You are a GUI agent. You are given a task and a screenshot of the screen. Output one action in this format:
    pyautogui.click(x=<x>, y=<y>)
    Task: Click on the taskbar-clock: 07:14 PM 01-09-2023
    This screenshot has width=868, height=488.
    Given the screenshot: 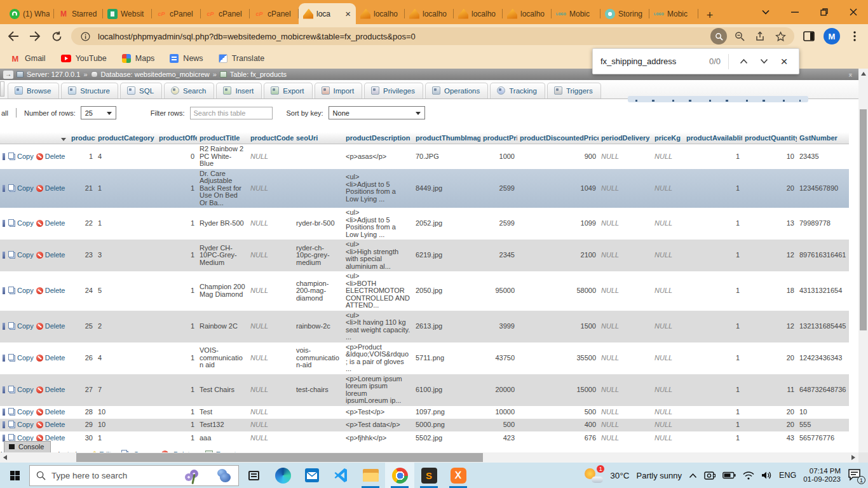 What is the action you would take?
    pyautogui.click(x=822, y=475)
    